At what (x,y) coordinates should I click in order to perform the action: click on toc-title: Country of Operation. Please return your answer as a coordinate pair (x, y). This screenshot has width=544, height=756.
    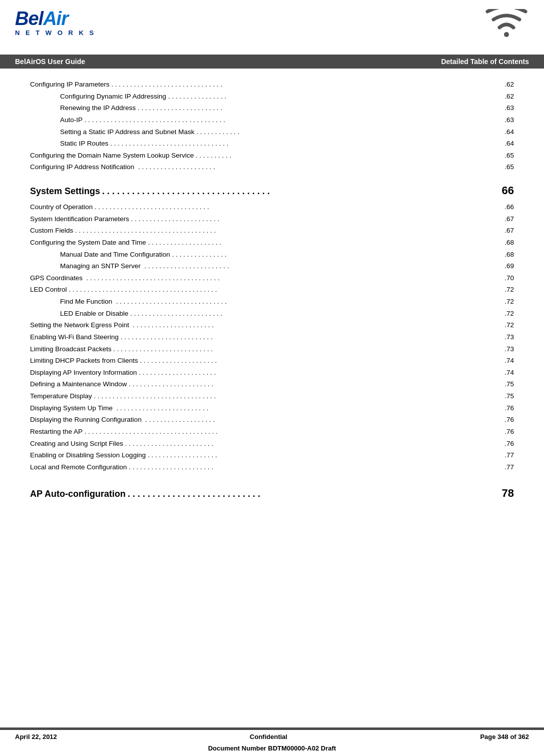
    Looking at the image, I should click on (61, 207).